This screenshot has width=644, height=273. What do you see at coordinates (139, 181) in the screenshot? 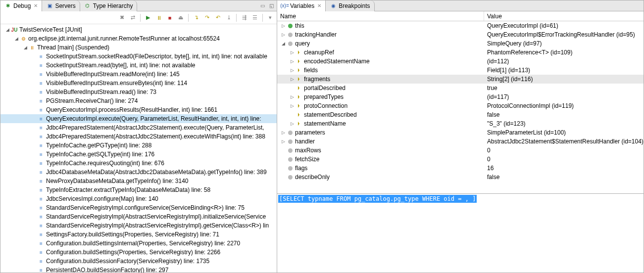
I see `stack-frame-row: ▷≡NewProxyDatabaseMetaData.getTypeInfo()…` at bounding box center [139, 181].